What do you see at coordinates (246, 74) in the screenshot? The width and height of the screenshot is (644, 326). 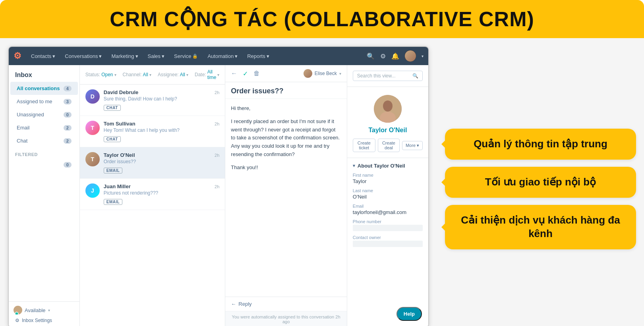 I see `check-icon: ✓` at bounding box center [246, 74].